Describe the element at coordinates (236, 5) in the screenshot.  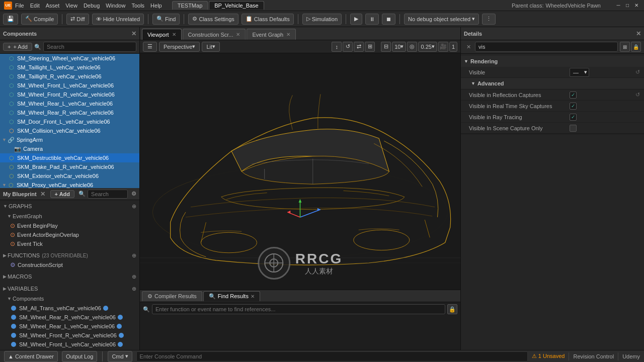
I see `tab-bp-vehicle: BP_Vehicle_Base` at that location.